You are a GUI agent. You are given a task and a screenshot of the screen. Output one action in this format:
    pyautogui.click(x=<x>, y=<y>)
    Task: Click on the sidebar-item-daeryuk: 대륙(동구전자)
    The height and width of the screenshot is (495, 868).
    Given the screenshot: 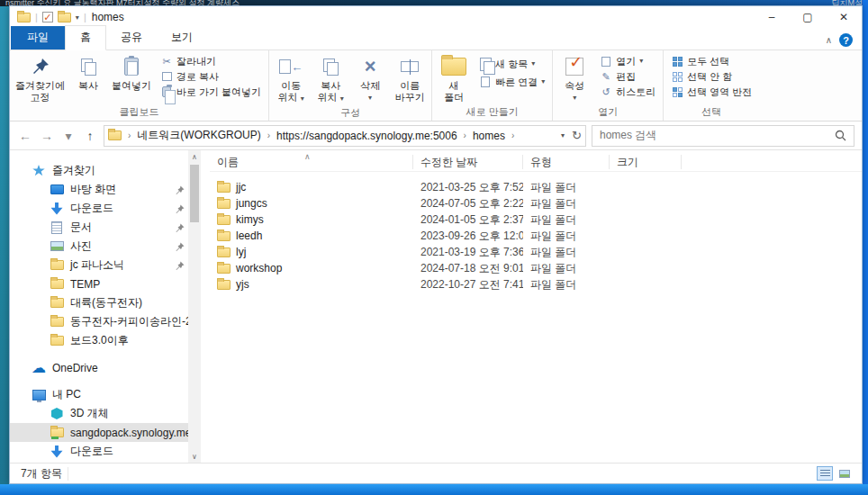 What is the action you would take?
    pyautogui.click(x=99, y=302)
    